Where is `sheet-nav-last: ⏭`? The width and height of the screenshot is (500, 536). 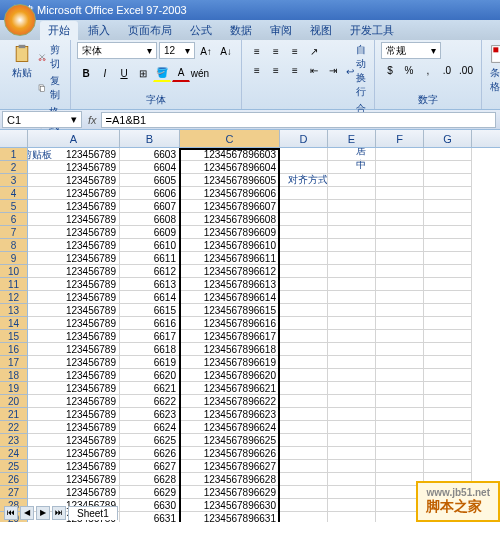
sheet-nav-last: ⏭ is located at coordinates (59, 513).